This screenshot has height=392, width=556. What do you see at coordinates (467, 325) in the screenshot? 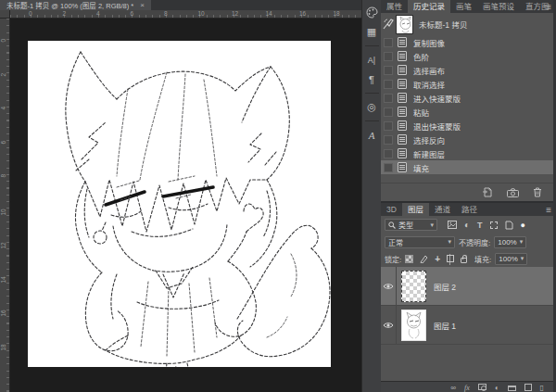
I see `layer-row-1: 图层 1` at bounding box center [467, 325].